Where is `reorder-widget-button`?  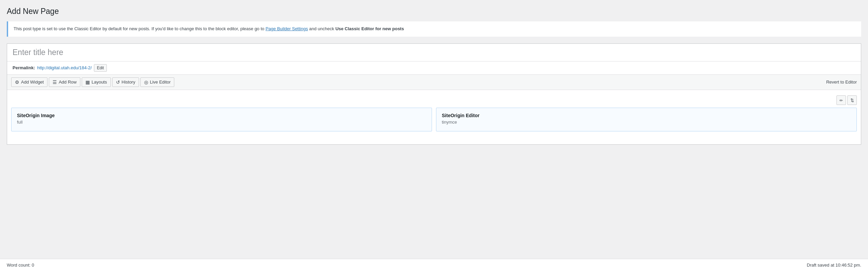 reorder-widget-button is located at coordinates (852, 100).